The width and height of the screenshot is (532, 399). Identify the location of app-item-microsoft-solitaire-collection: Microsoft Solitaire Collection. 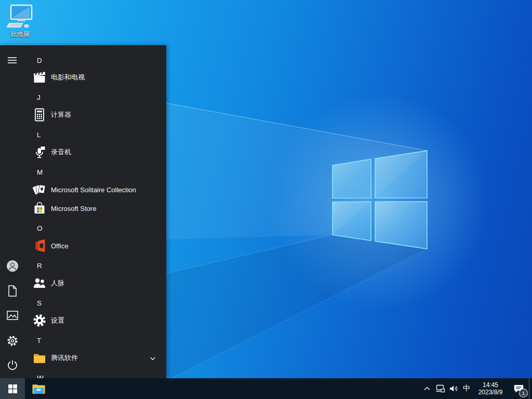
(96, 190).